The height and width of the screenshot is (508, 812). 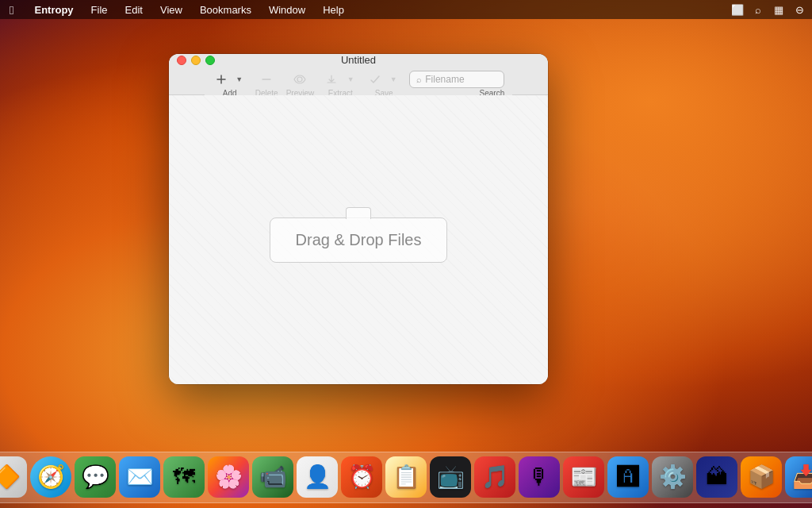 What do you see at coordinates (406, 478) in the screenshot?
I see `dock: 🔵🔶🧭💬✉️🗺🌸📹👤⏰📋📺🎵🎙📰🅰⚙️🏔📦📥🗑` at bounding box center [406, 478].